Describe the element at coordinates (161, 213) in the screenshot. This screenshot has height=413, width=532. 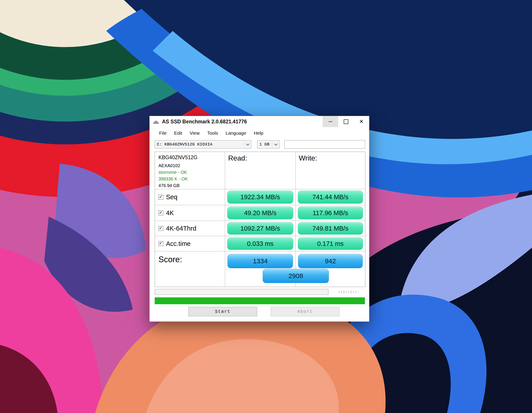
I see `4k-checkbox` at that location.